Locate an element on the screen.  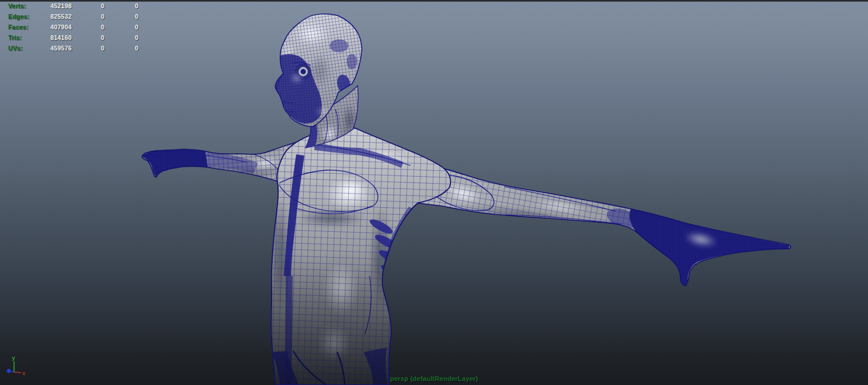
lower-body-shading is located at coordinates (340, 319).